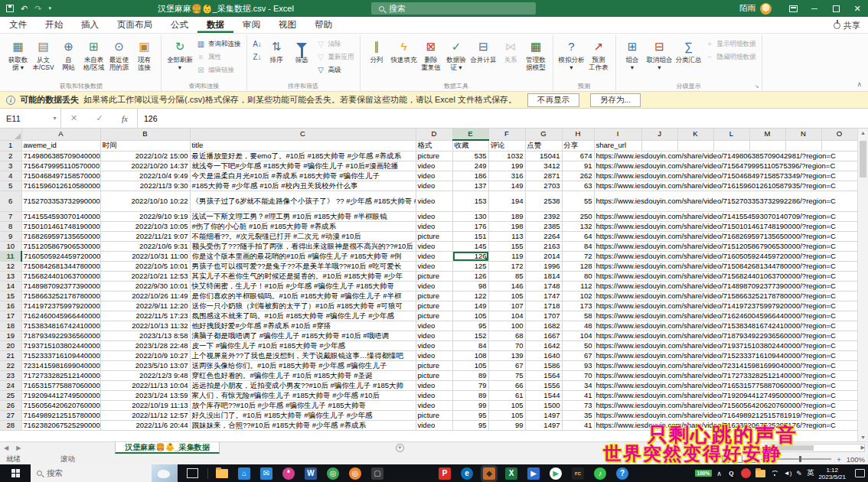  I want to click on undo-icon: ↶, so click(24, 9).